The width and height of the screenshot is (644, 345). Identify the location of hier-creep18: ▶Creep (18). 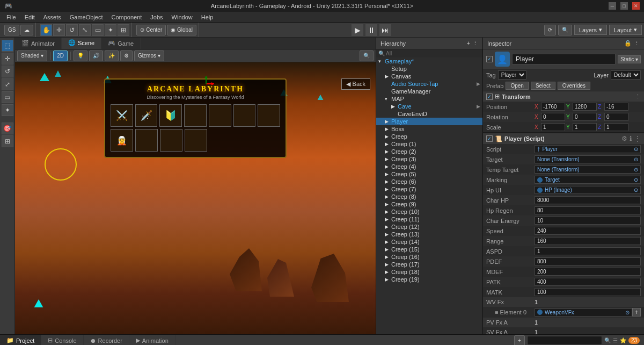
(429, 272).